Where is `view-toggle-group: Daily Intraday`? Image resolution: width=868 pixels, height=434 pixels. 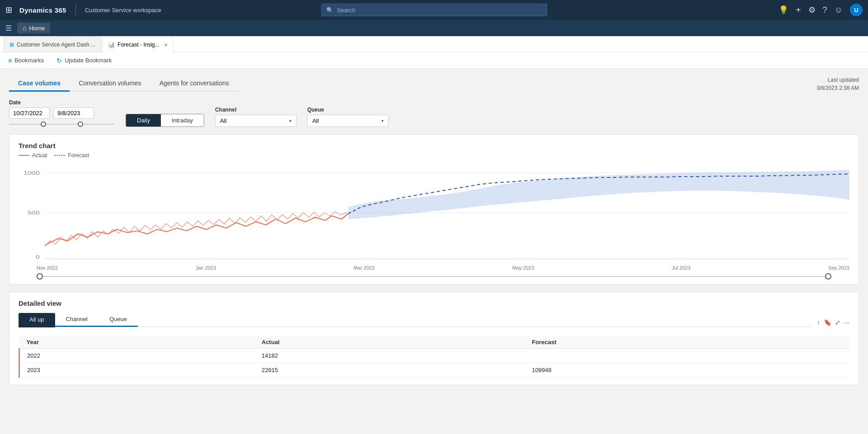 view-toggle-group: Daily Intraday is located at coordinates (165, 120).